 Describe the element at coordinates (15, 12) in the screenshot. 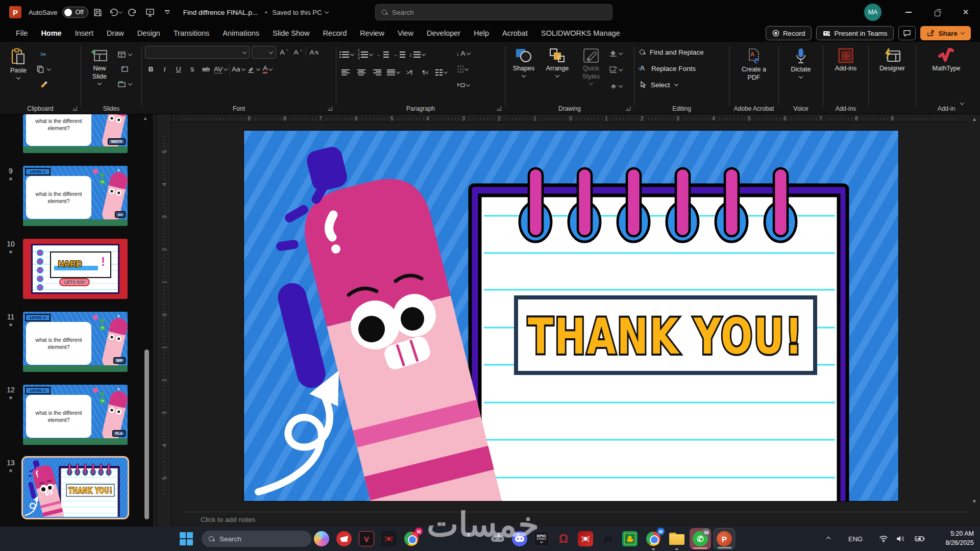

I see `powerpoint-app-icon: P` at that location.